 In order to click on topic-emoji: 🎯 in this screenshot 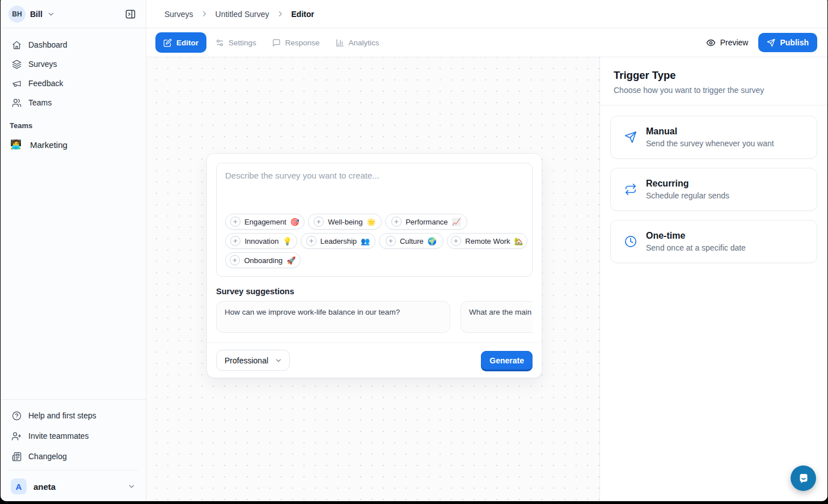, I will do `click(295, 222)`.